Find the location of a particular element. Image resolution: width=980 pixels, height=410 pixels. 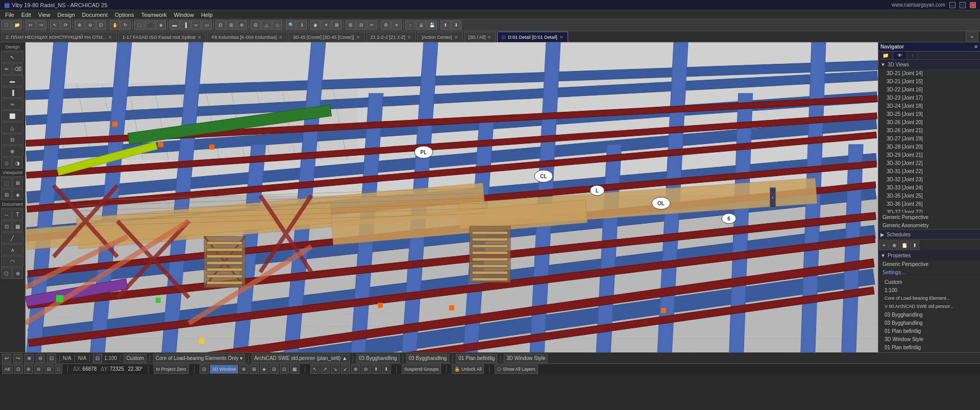

coord-btn-2: ⊕ is located at coordinates (29, 369).